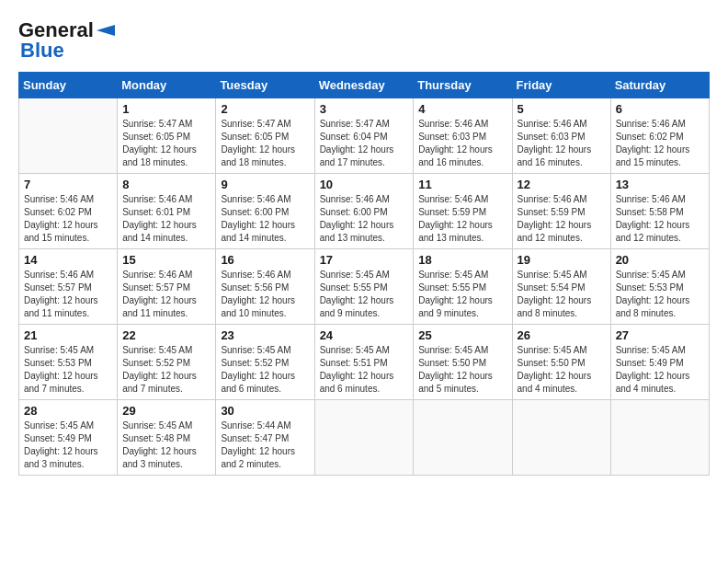  I want to click on day-number: 22, so click(166, 335).